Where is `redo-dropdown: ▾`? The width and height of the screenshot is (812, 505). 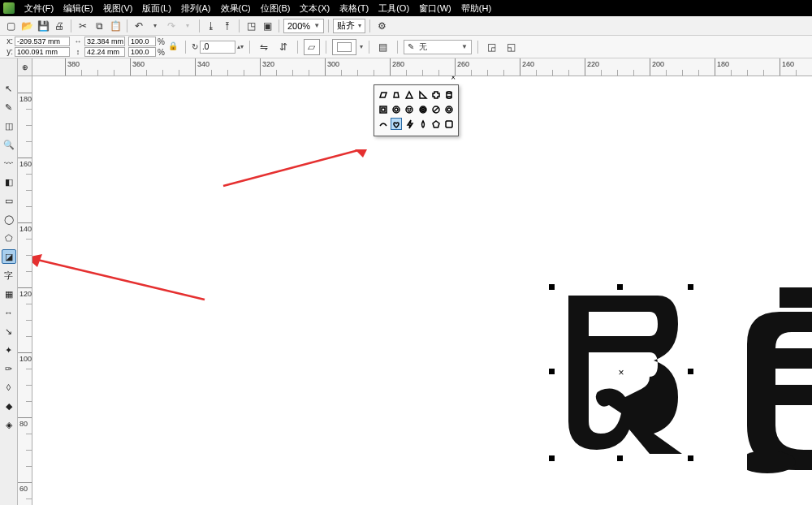 redo-dropdown: ▾ is located at coordinates (188, 26).